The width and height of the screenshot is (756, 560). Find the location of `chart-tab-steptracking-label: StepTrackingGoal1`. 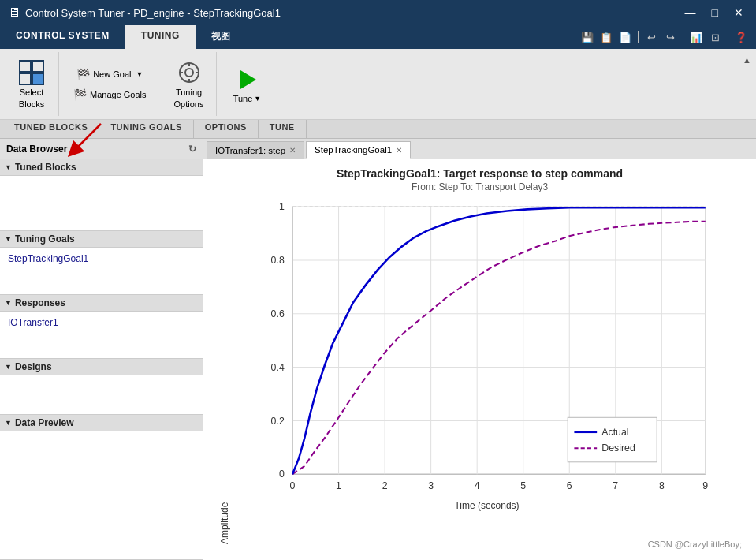

chart-tab-steptracking-label: StepTrackingGoal1 is located at coordinates (353, 150).